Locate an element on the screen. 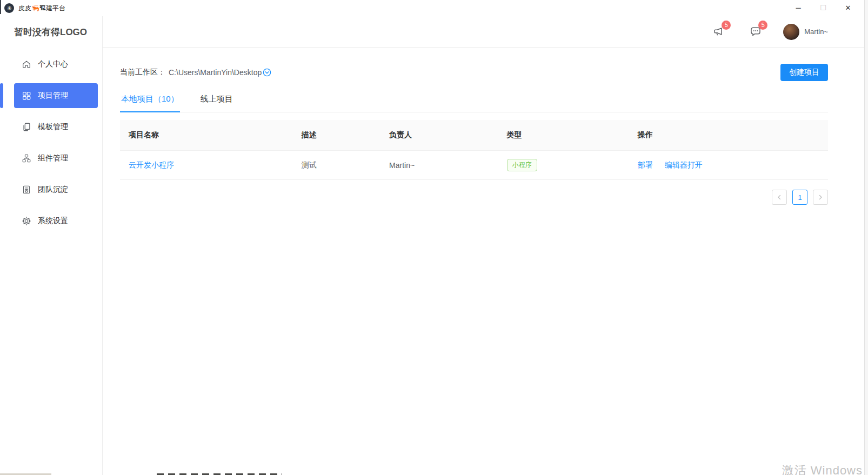 The height and width of the screenshot is (475, 868). background-window-edge is located at coordinates (1, 7).